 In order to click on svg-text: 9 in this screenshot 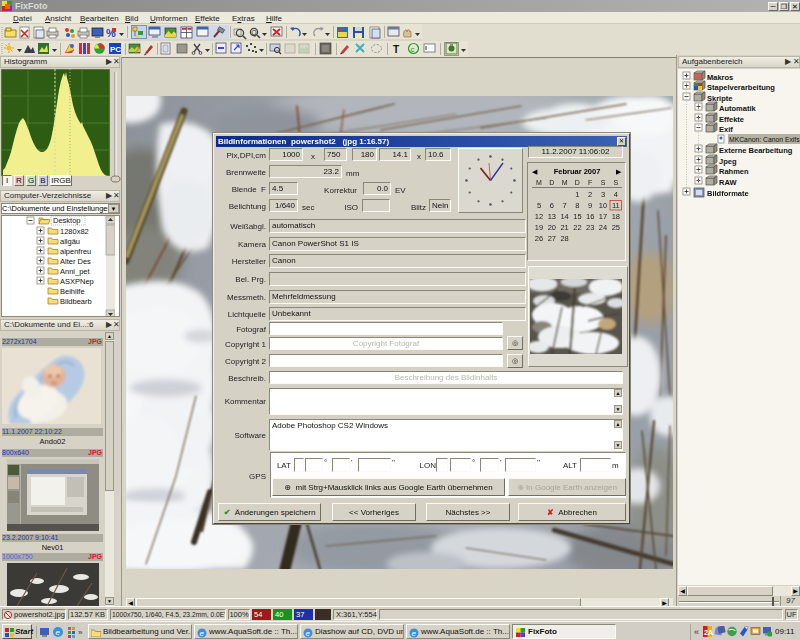, I will do `click(590, 206)`.